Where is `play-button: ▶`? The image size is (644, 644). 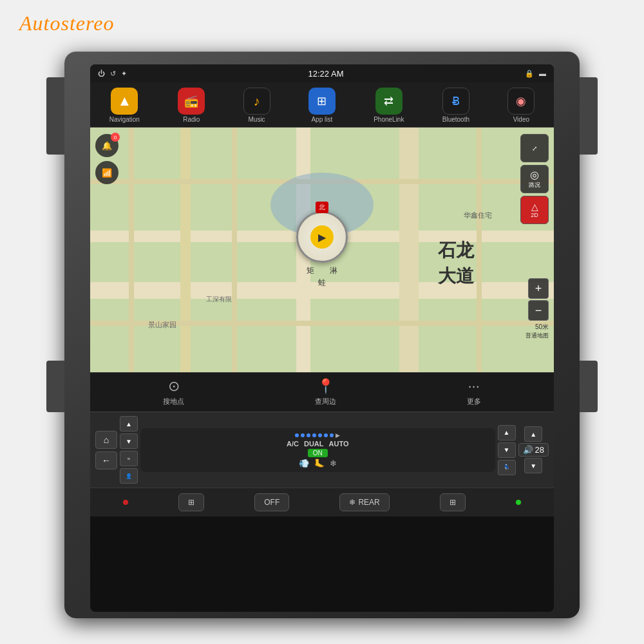 play-button: ▶ is located at coordinates (322, 237).